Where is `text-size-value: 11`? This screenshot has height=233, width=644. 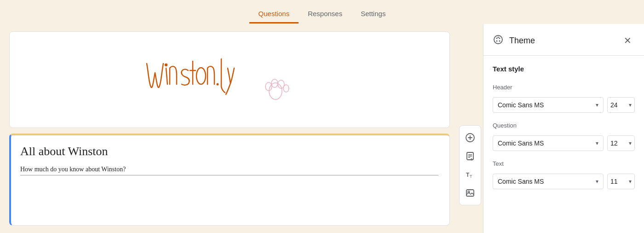
text-size-value: 11 is located at coordinates (614, 181).